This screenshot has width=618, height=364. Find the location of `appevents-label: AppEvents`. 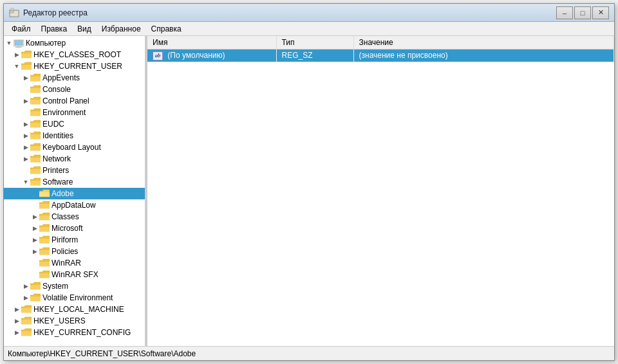

appevents-label: AppEvents is located at coordinates (61, 78).